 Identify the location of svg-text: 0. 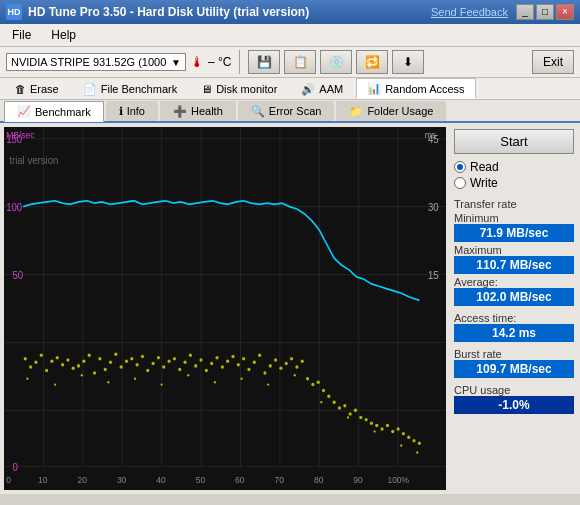
(8, 480).